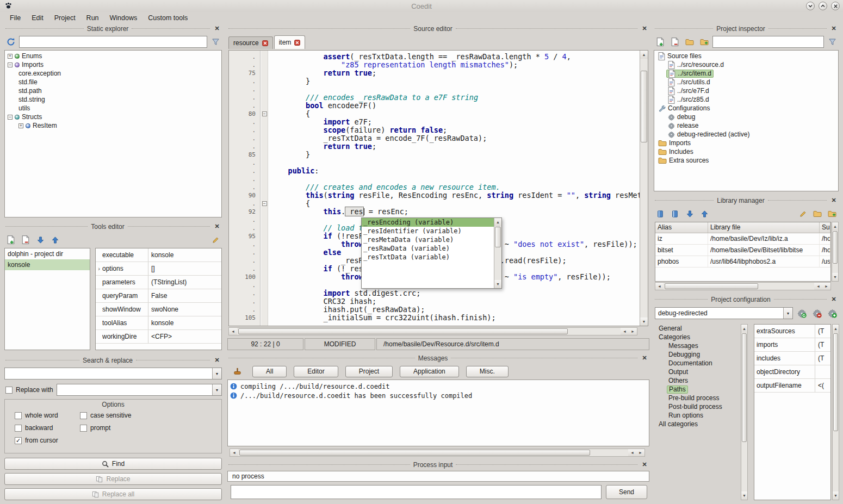 The width and height of the screenshot is (843, 504). Describe the element at coordinates (427, 222) in the screenshot. I see `completion-item: _resEncoding (variable)` at that location.